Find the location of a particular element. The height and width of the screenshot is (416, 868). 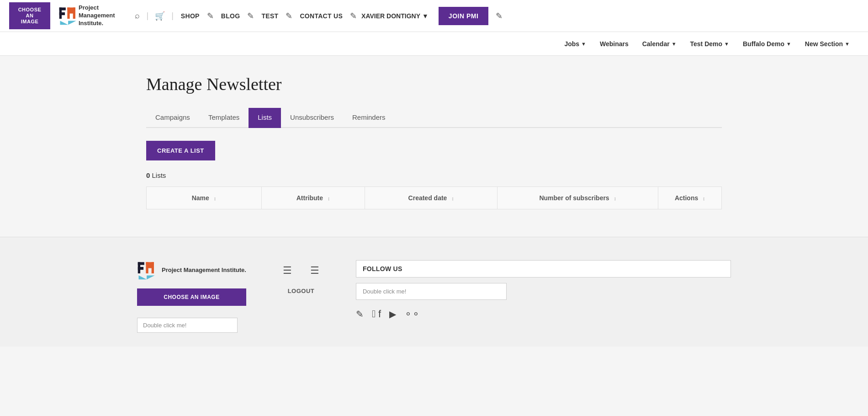

facebook-icon:  f is located at coordinates (376, 314).